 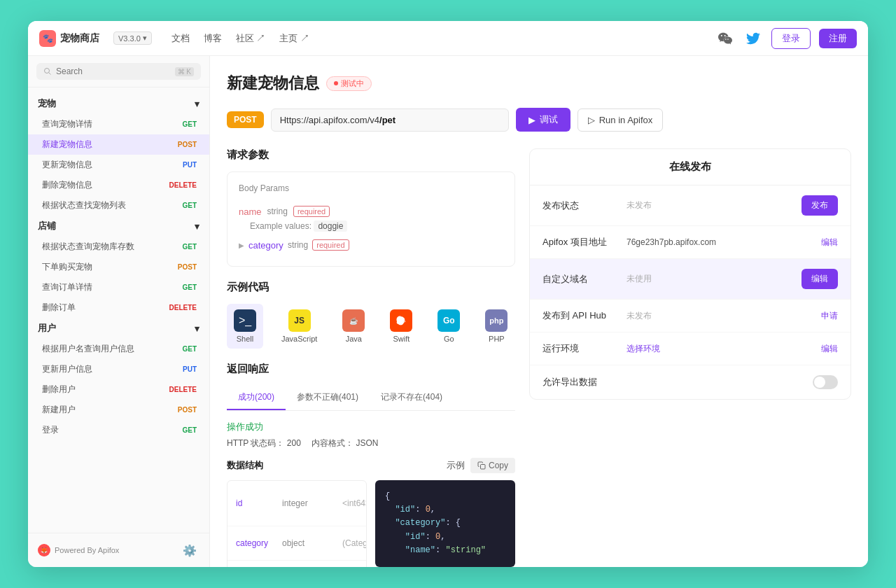 What do you see at coordinates (830, 349) in the screenshot?
I see `edit-env-button: 编辑` at bounding box center [830, 349].